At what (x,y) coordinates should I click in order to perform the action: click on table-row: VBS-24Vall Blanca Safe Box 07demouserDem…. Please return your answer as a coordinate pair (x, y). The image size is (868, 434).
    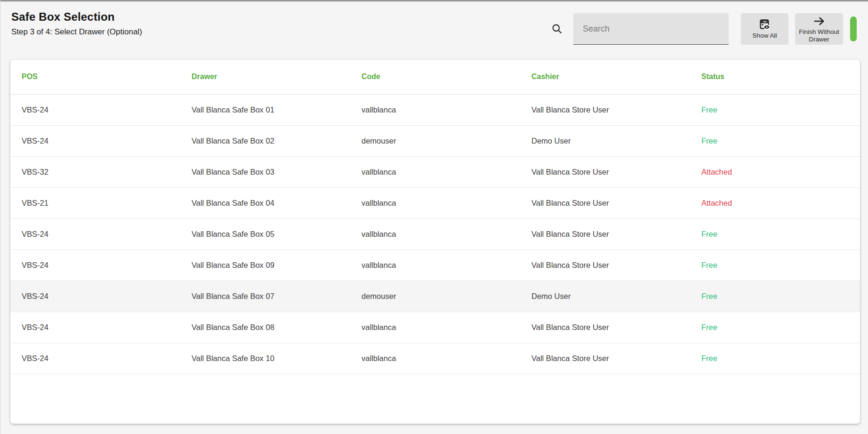
    Looking at the image, I should click on (435, 296).